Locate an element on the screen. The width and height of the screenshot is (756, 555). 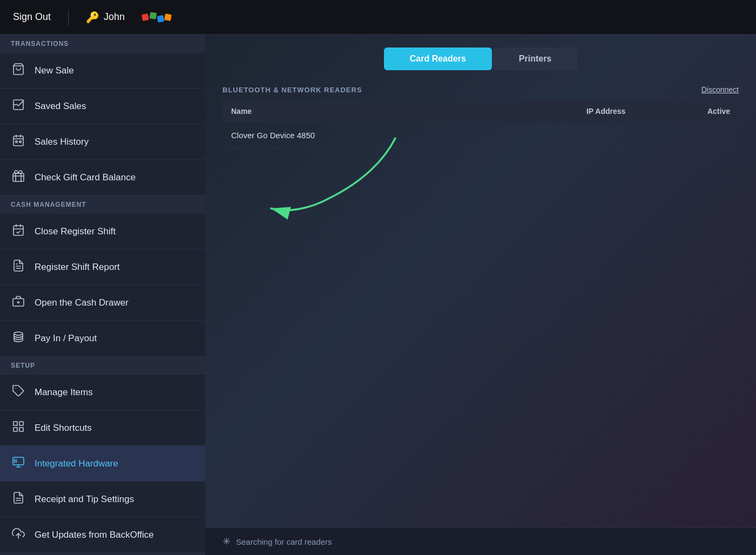
key-icon: 🔑 is located at coordinates (93, 17).